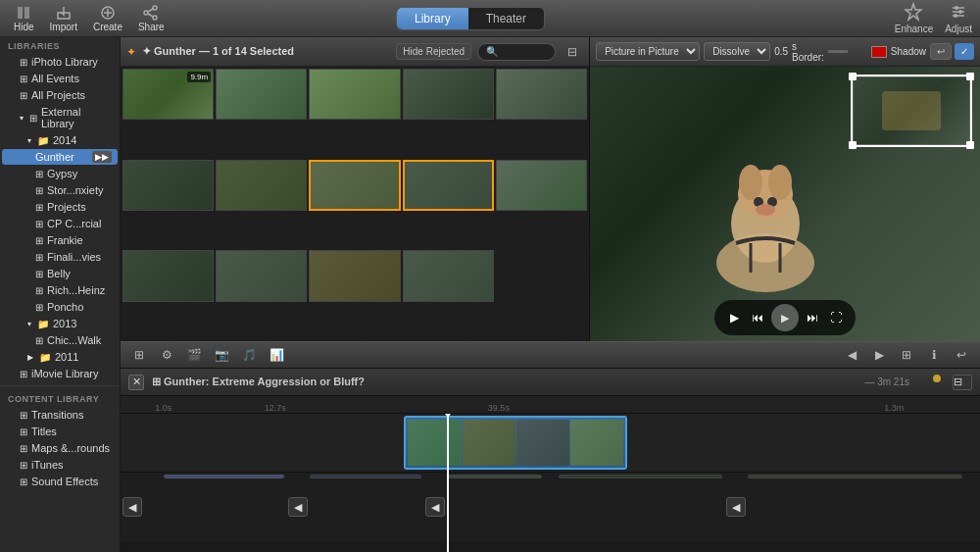 The height and width of the screenshot is (552, 980). I want to click on settings-button: ⚙, so click(167, 355).